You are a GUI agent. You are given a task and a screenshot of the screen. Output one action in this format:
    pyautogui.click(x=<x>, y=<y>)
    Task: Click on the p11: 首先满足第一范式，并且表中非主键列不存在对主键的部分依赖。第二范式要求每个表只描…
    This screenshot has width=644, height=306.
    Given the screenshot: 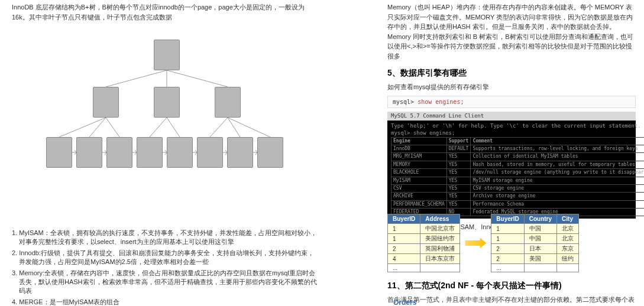 What is the action you would take?
    pyautogui.click(x=512, y=300)
    